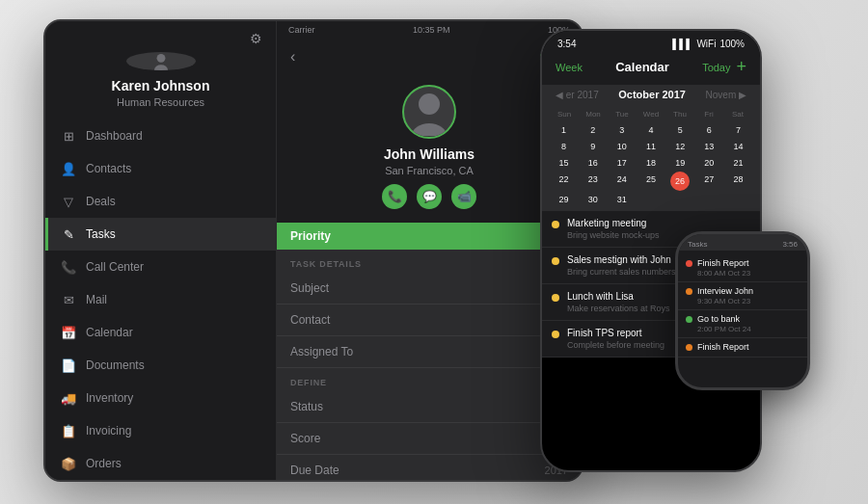 The height and width of the screenshot is (504, 868). I want to click on sidebar-avatar, so click(161, 62).